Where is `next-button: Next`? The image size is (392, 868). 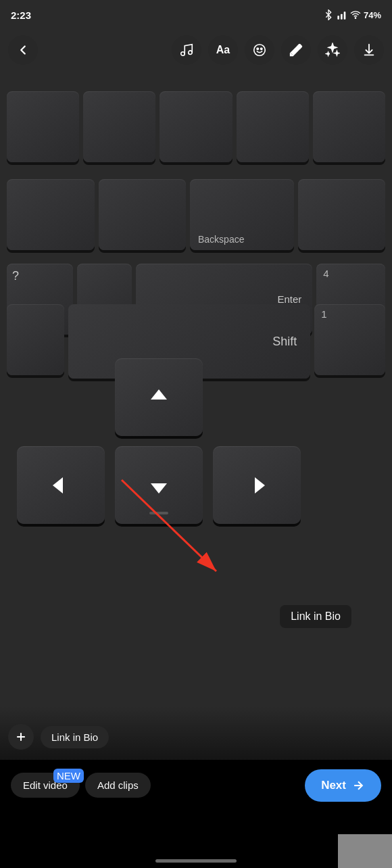
next-button: Next is located at coordinates (343, 786).